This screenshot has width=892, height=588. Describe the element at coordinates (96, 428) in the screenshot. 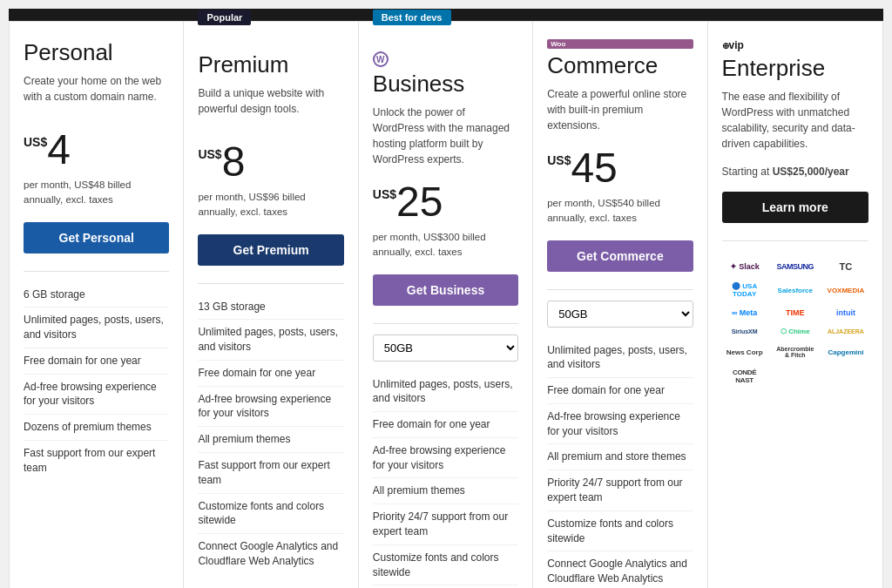

I see `feature-item: Dozens of premium themes` at that location.